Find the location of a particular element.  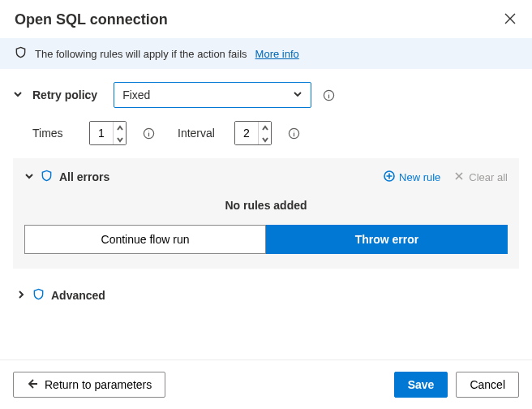

throw-error-button: Throw error is located at coordinates (387, 239).